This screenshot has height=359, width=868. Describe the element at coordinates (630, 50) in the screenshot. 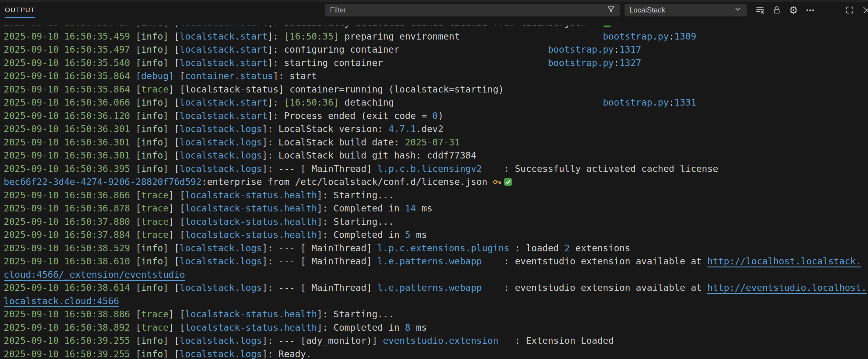

I see `file-reference-link: 1317` at that location.